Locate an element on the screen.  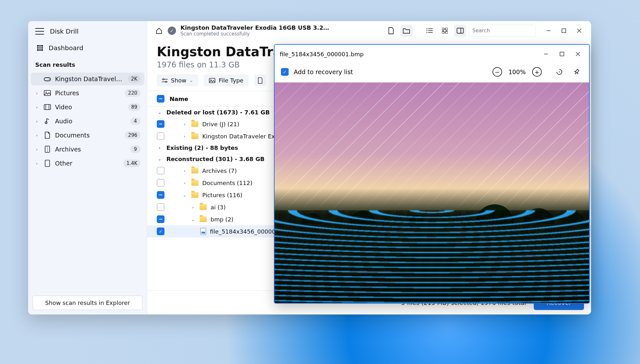
sidebar-item-label: Archives is located at coordinates (91, 149).